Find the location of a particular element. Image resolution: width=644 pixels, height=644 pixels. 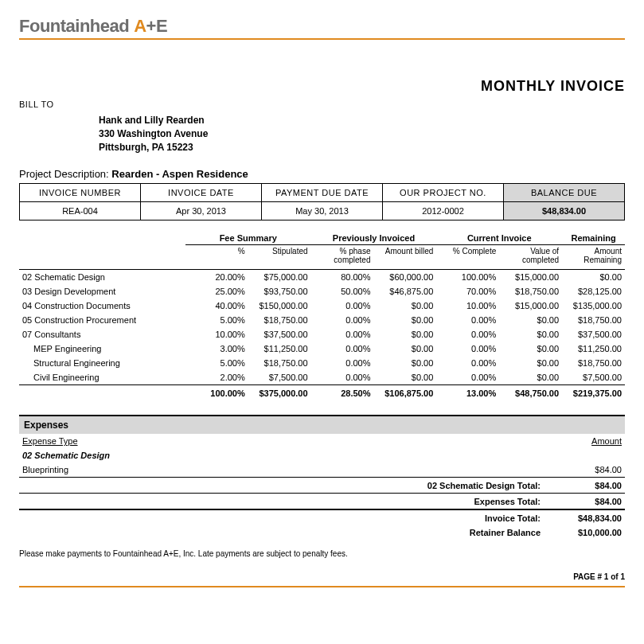

invoice-total: Invoice Total: $48,834.00 is located at coordinates (322, 517).